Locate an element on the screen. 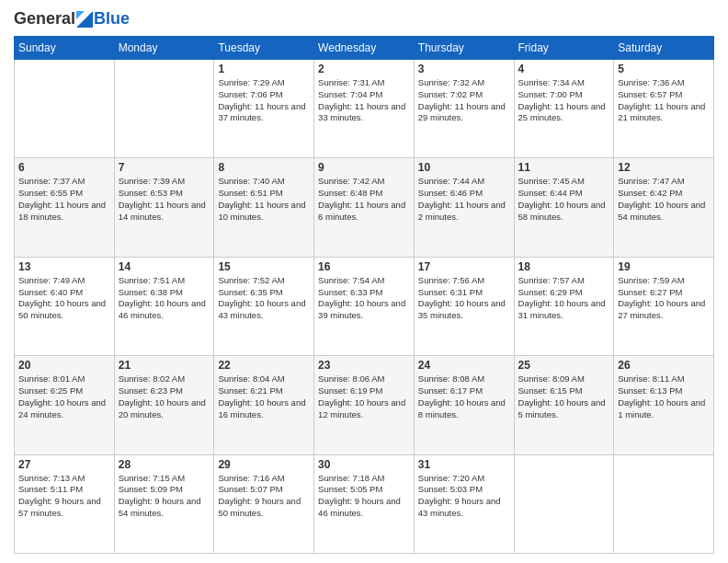 The width and height of the screenshot is (728, 563). calendar-cell: 5Sunrise: 7:36 AM Sunset: 6:57 PM Daylig… is located at coordinates (664, 109).